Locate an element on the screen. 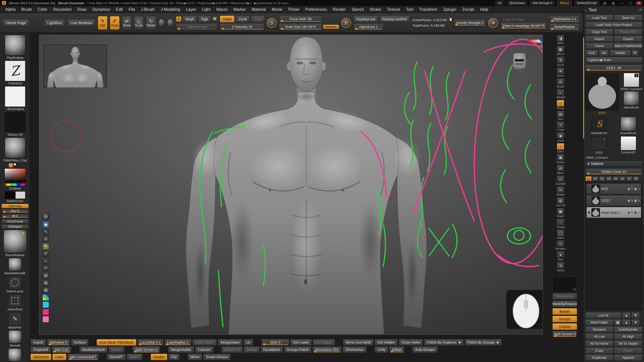  canvas-tool-icon: ▥ is located at coordinates (46, 283).